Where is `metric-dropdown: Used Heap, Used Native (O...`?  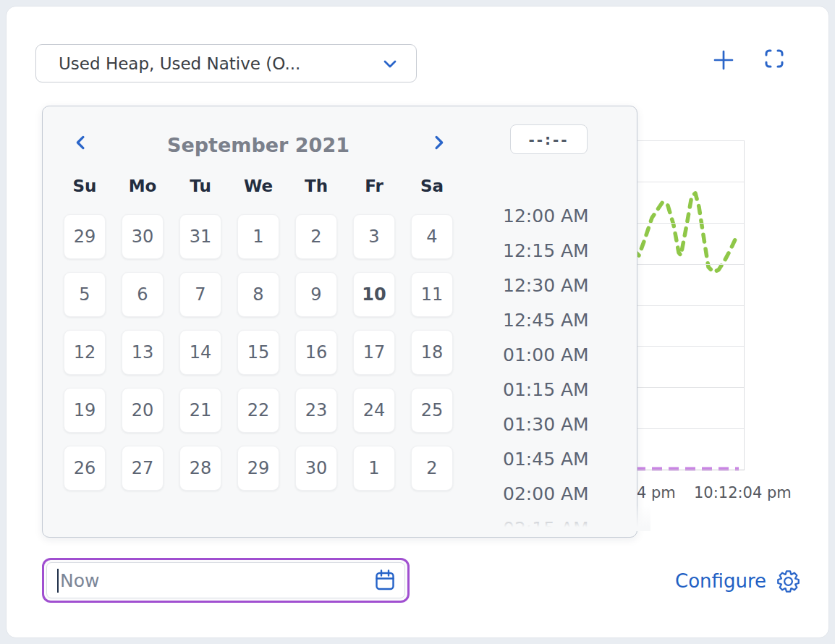 metric-dropdown: Used Heap, Used Native (O... is located at coordinates (226, 64).